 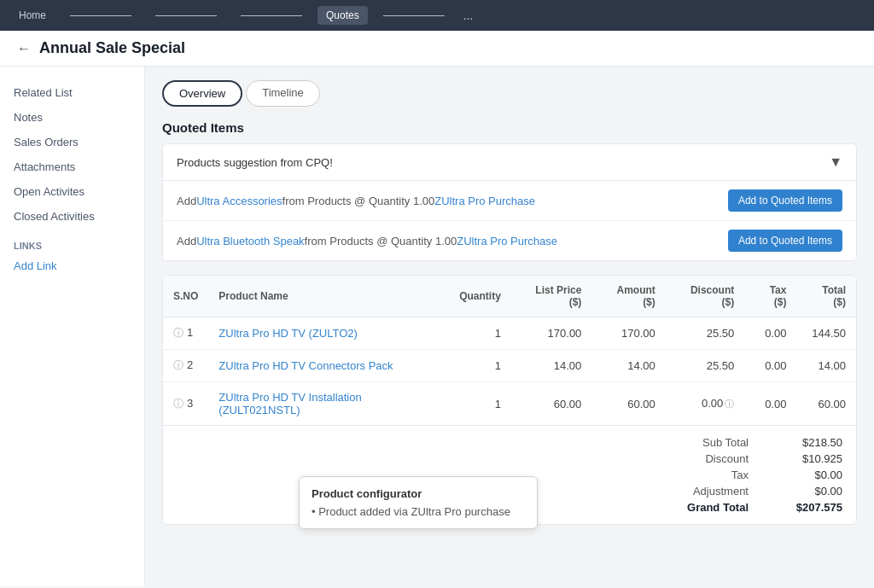 I want to click on cell-sno: ⓘ2, so click(x=186, y=366).